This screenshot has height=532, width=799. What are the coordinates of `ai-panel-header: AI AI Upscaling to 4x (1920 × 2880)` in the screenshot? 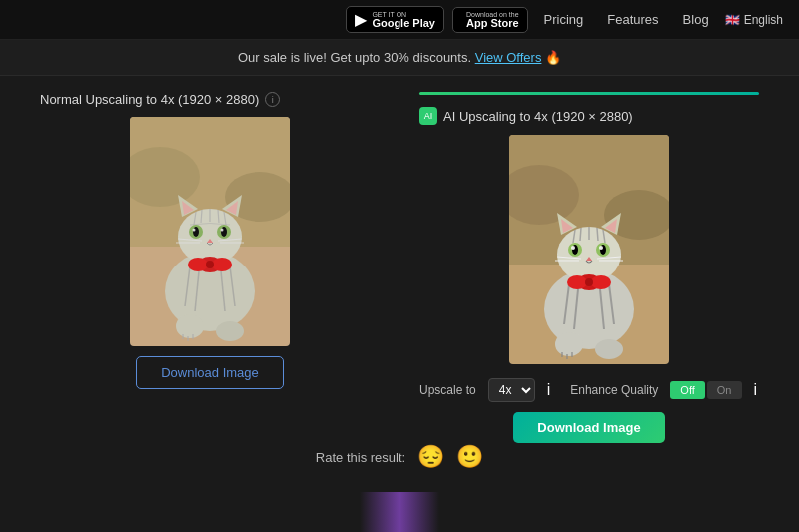 It's located at (526, 116).